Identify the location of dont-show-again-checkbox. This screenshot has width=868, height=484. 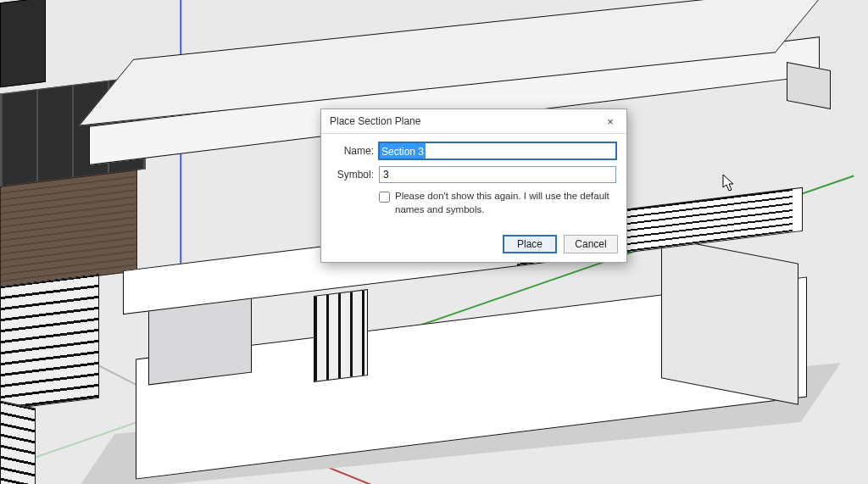
(385, 197).